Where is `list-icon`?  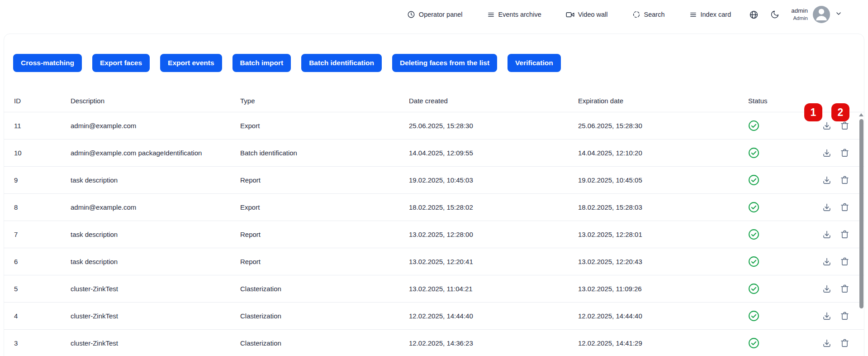
list-icon is located at coordinates (693, 14).